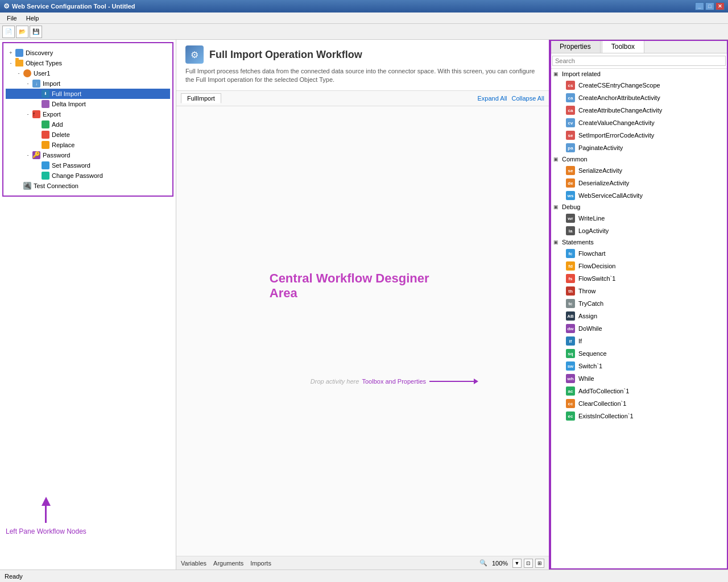 Image resolution: width=728 pixels, height=582 pixels. Describe the element at coordinates (260, 563) in the screenshot. I see `imports-link: Imports` at that location.